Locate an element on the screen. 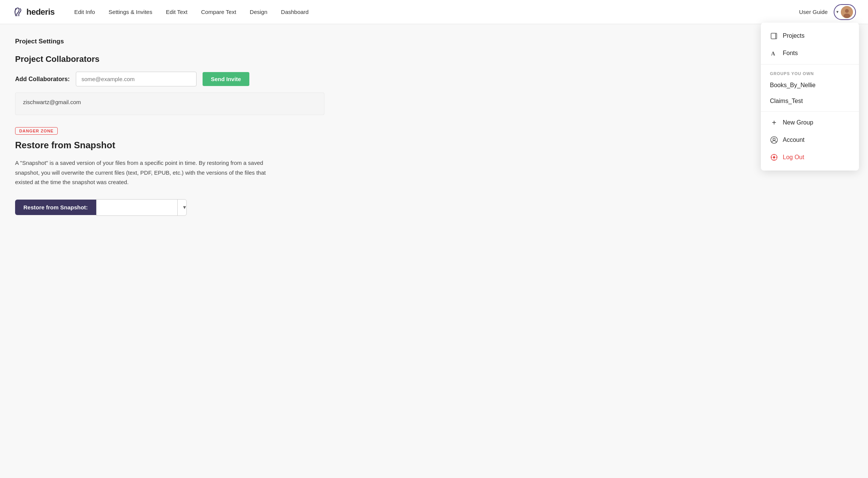 Image resolution: width=868 pixels, height=478 pixels. account-label: Account is located at coordinates (794, 140).